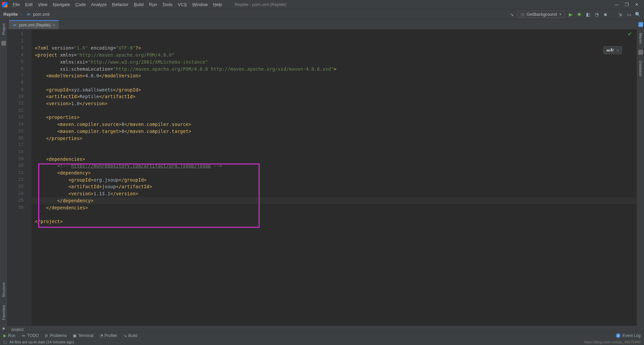 The width and height of the screenshot is (644, 345). What do you see at coordinates (80, 5) in the screenshot?
I see `menu-code: Code` at bounding box center [80, 5].